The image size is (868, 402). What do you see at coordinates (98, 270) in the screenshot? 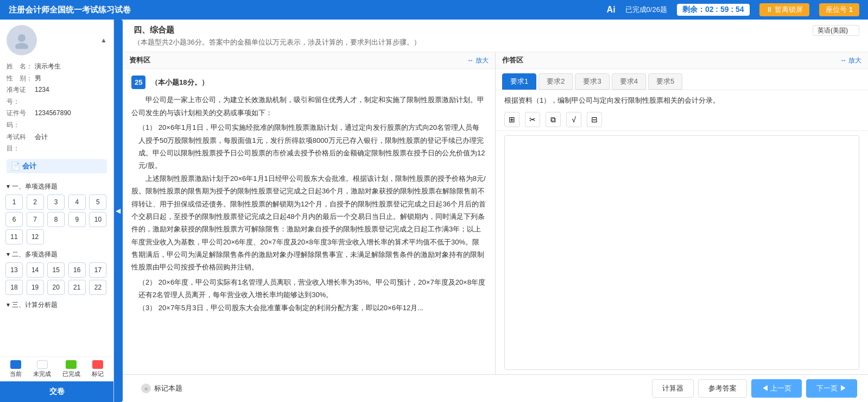
I see `q-btn-17: 17` at bounding box center [98, 270].